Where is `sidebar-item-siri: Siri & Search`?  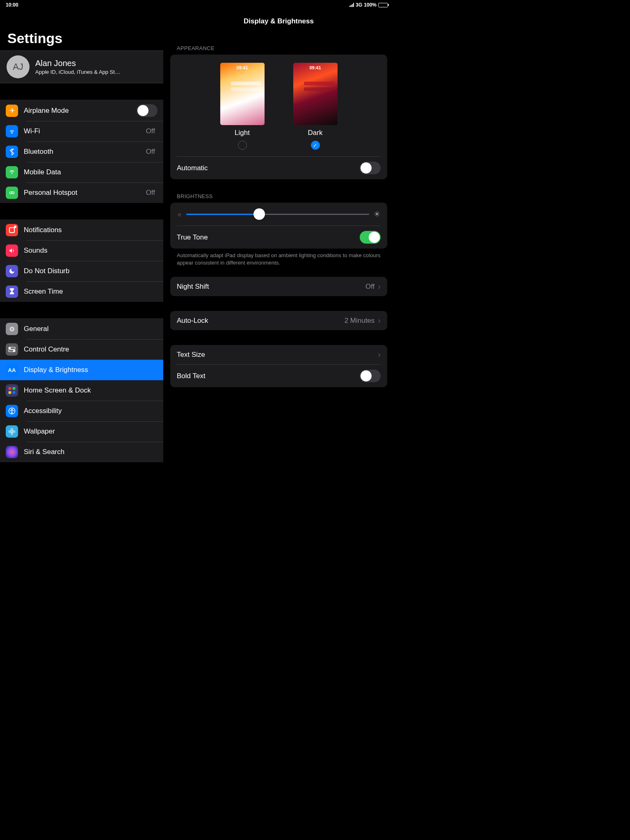 sidebar-item-siri: Siri & Search is located at coordinates (82, 452).